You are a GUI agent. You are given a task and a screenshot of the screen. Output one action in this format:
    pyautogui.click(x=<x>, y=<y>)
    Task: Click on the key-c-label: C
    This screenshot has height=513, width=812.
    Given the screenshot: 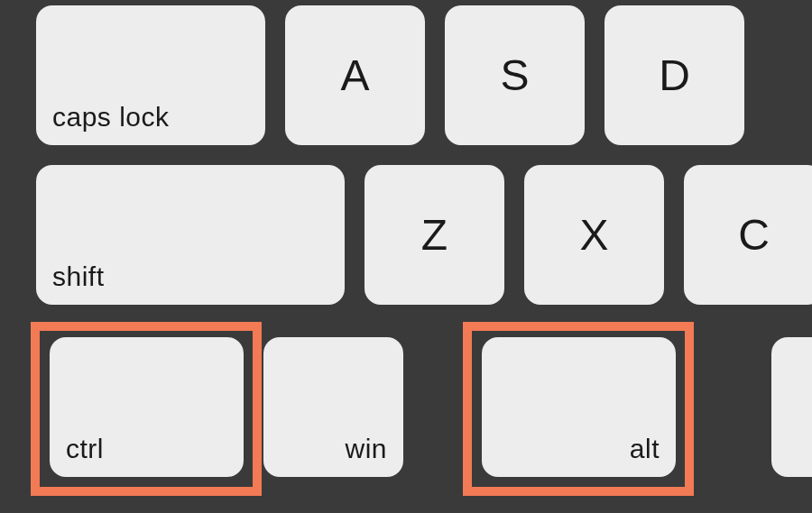 What is the action you would take?
    pyautogui.click(x=754, y=234)
    